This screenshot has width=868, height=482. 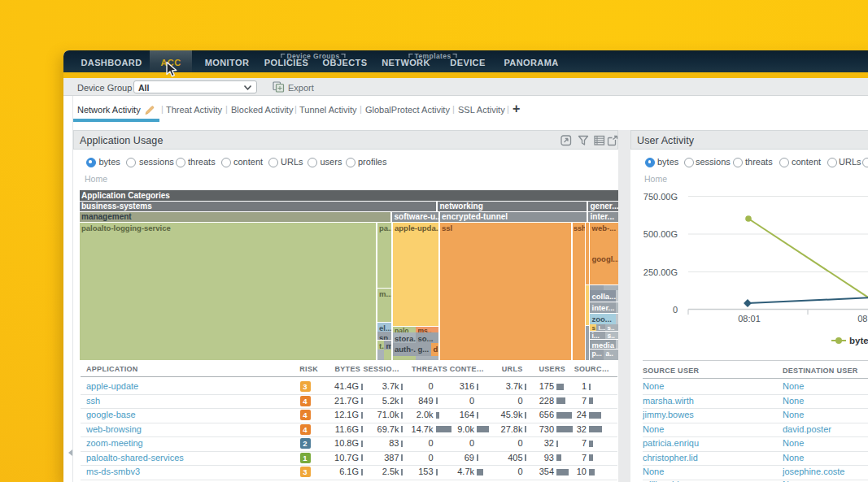 I want to click on svg-text: 500.00G, so click(x=661, y=234).